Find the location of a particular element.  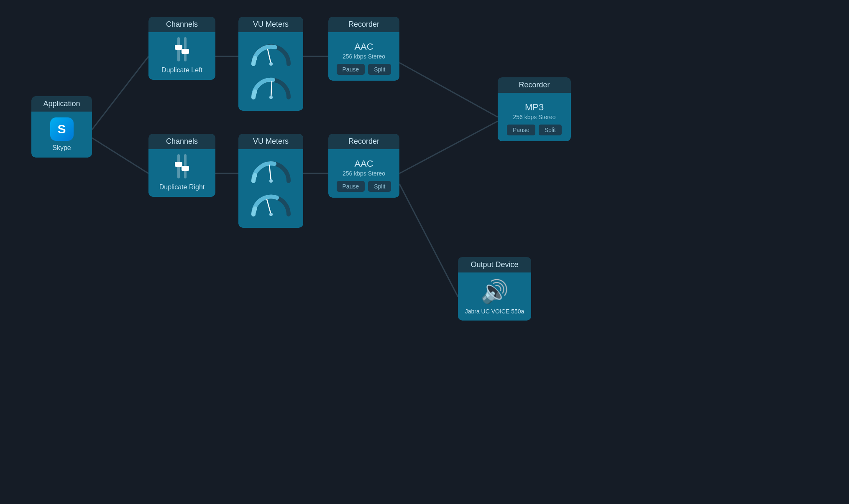

recorder-mp3-node: Recorder MP3 256 kbps Stereo Pause Split is located at coordinates (534, 109).